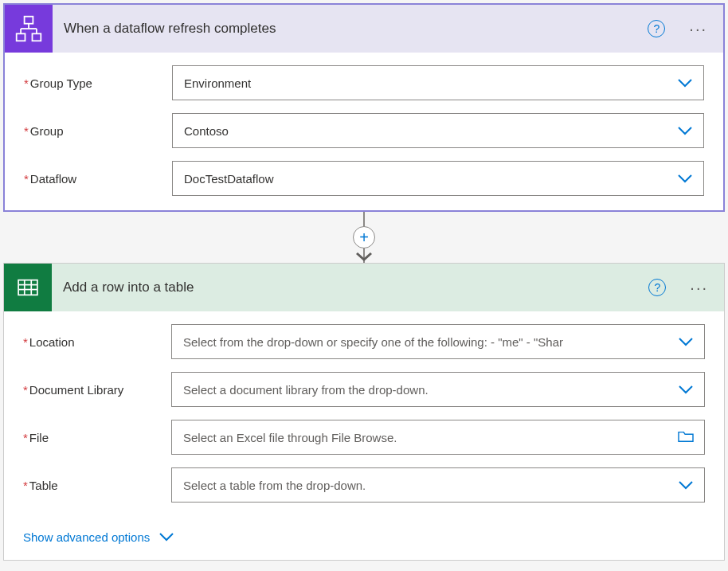 The height and width of the screenshot is (571, 728). I want to click on location-placeholder: Select from the drop-down or specify one…, so click(430, 342).